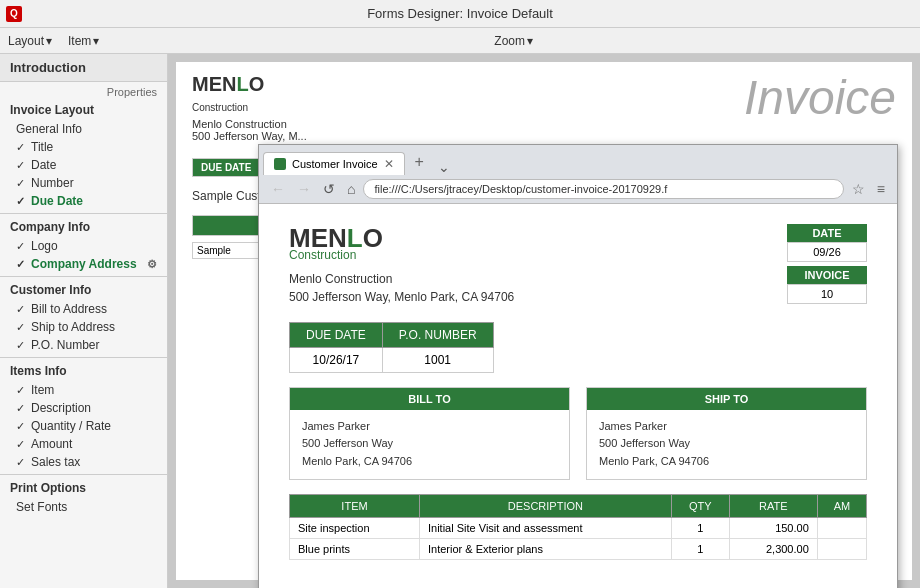  Describe the element at coordinates (84, 91) in the screenshot. I see `properties-label: Properties` at that location.